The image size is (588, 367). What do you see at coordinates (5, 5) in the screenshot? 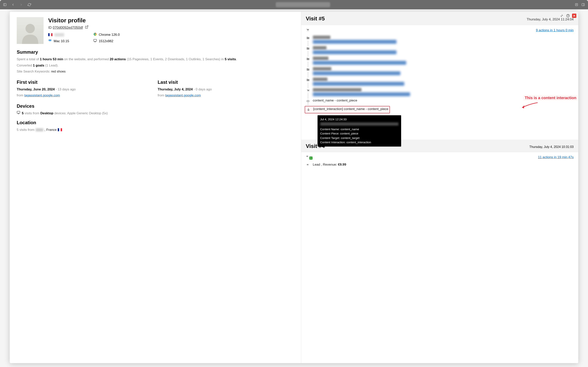
I see `sidebar-toggle-icon` at bounding box center [5, 5].